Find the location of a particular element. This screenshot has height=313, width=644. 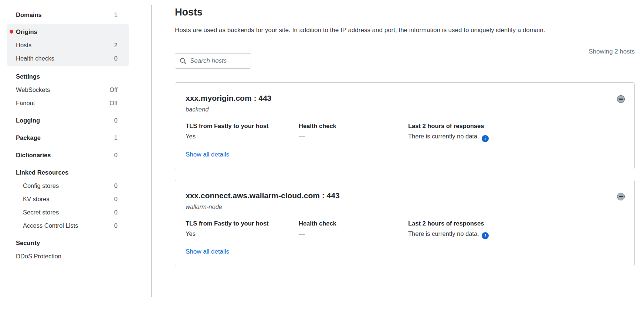

count-badge: 2 is located at coordinates (116, 45).